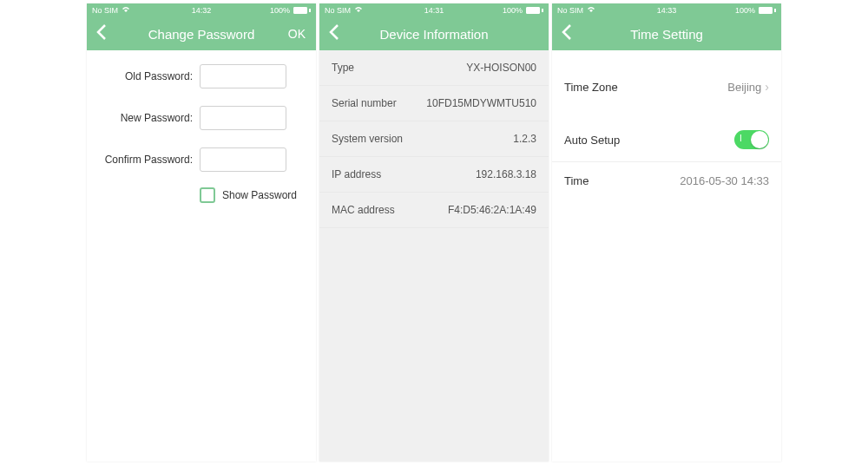 The image size is (868, 465). Describe the element at coordinates (752, 140) in the screenshot. I see `autosetup-toggle: I` at that location.